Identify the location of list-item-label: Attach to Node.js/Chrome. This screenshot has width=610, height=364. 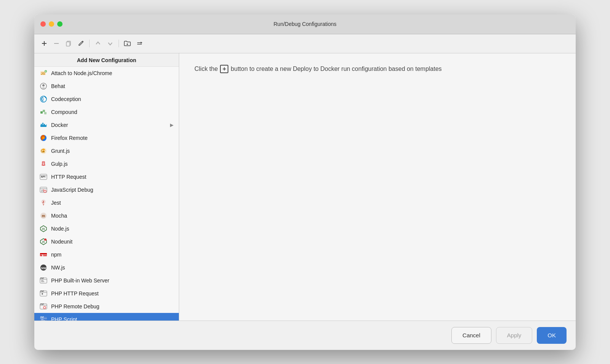
(82, 73).